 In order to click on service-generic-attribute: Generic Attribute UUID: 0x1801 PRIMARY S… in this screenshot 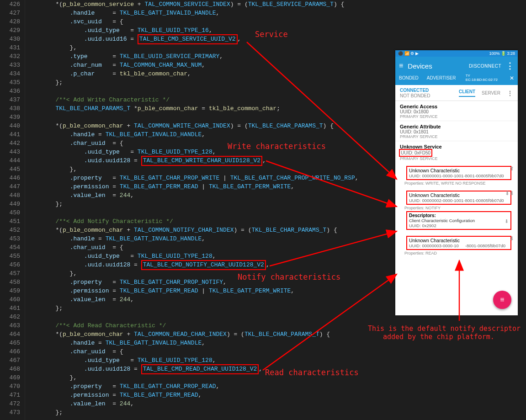, I will do `click(457, 131)`.